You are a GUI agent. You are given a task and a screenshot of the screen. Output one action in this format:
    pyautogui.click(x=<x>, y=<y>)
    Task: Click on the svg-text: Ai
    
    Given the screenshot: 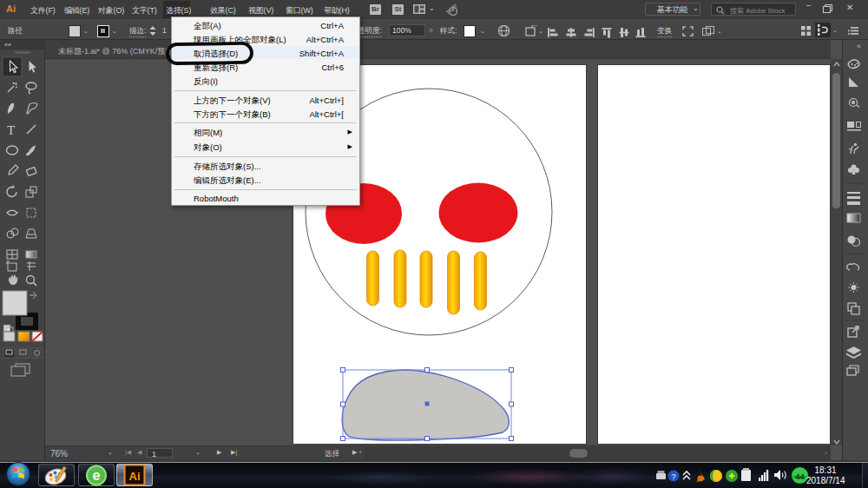 What is the action you would take?
    pyautogui.click(x=135, y=476)
    